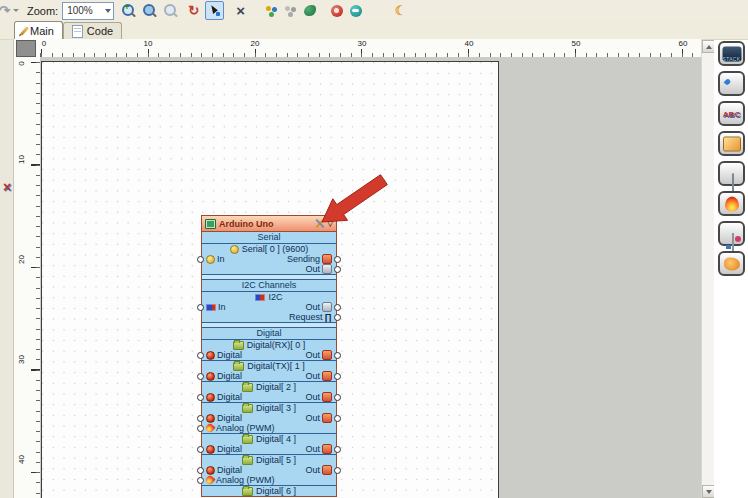 This screenshot has width=748, height=498. Describe the element at coordinates (269, 334) in the screenshot. I see `section-header-digital: Digital` at that location.